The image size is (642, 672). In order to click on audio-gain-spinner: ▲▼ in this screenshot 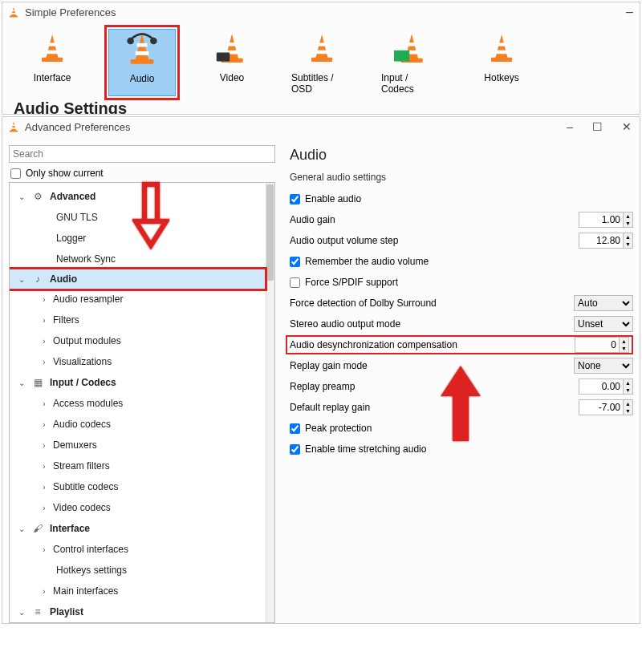, I will do `click(606, 220)`.